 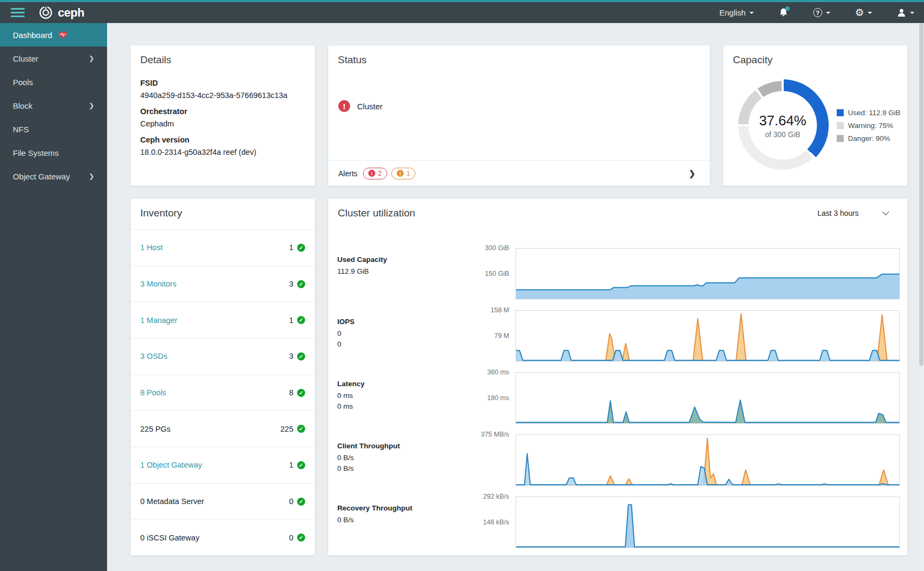 I want to click on status-title: Status, so click(x=519, y=56).